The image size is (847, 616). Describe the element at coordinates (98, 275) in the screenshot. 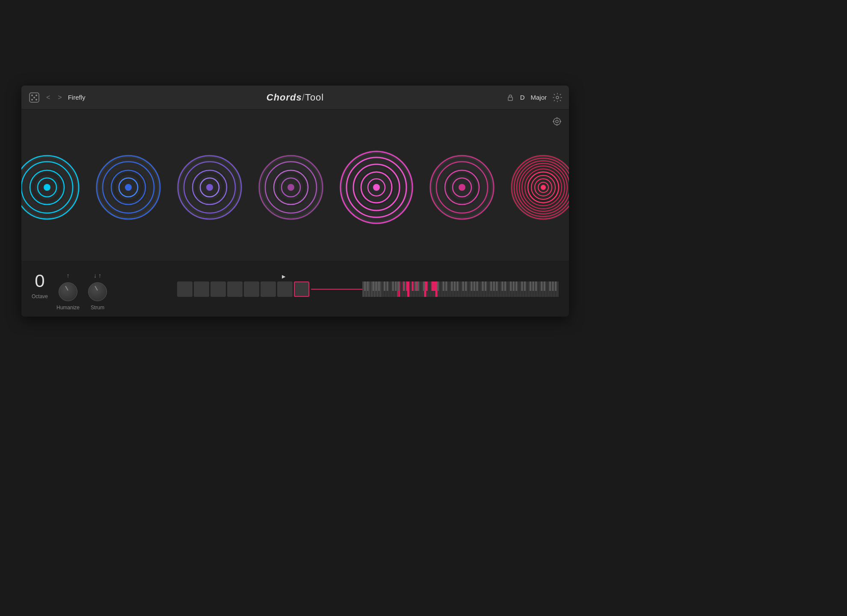

I see `strum-arrows: ↓ ↑` at that location.